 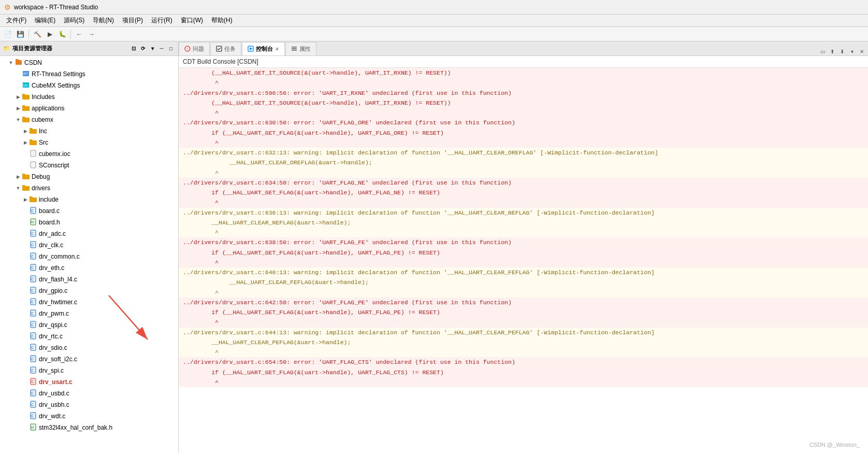 I want to click on tree-label-drv-sdio-c: drv_sdio.c, so click(x=53, y=348).